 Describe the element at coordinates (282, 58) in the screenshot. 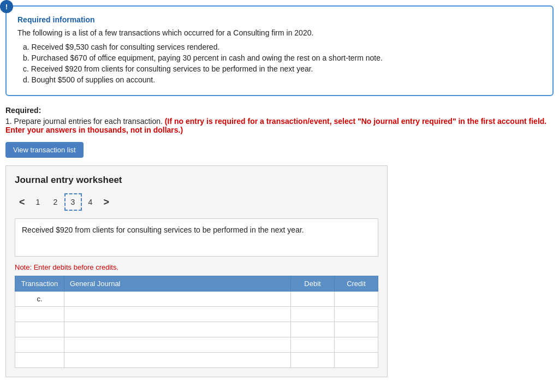

I see `list-item: b. Purchased $670 of office equipment, p…` at that location.